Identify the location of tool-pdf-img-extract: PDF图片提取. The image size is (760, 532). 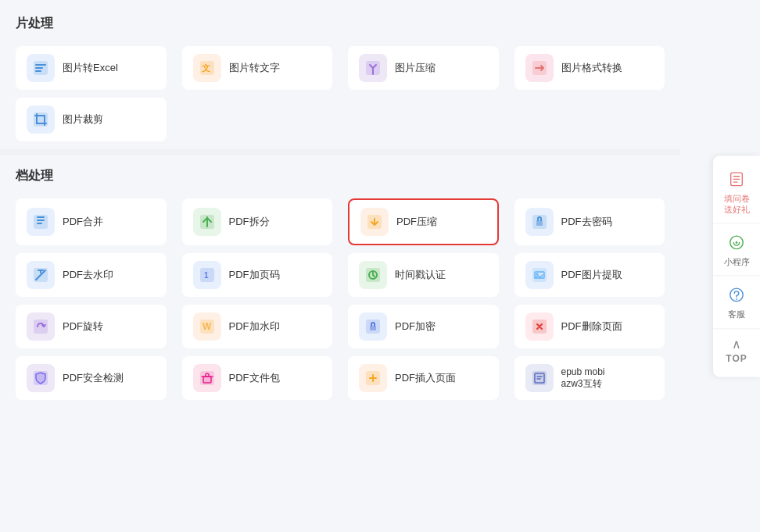
(590, 275).